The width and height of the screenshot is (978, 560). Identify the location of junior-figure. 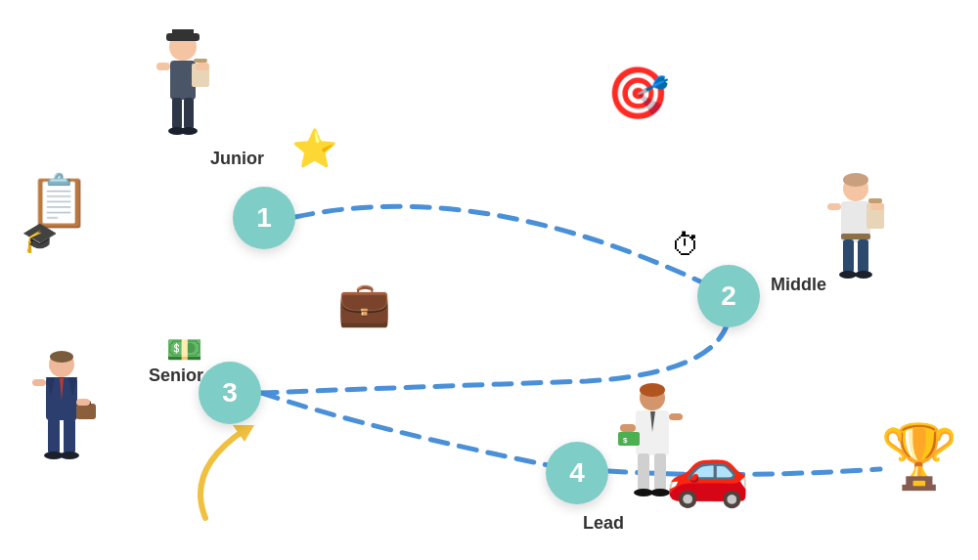
(183, 100).